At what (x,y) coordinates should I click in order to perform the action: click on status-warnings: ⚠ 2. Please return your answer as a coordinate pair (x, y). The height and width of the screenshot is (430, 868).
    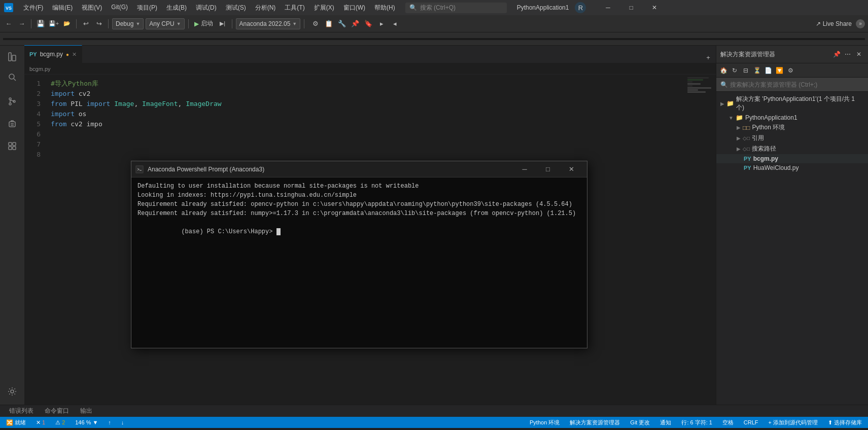
    Looking at the image, I should click on (60, 423).